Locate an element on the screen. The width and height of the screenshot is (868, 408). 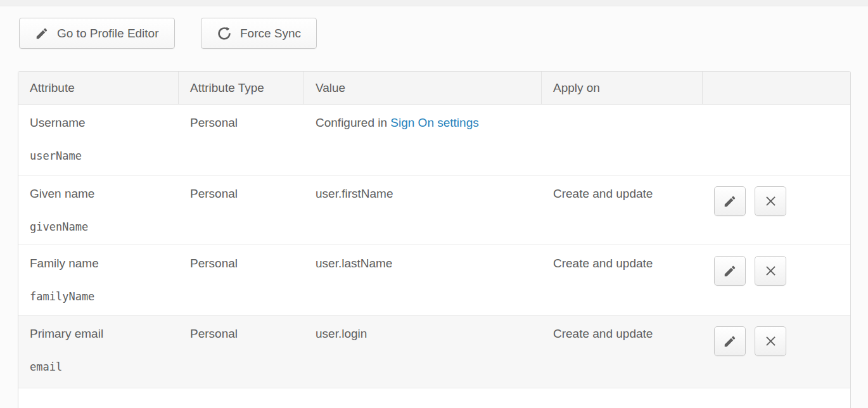
go-to-profile-editor-label: Go to Profile Editor is located at coordinates (108, 34).